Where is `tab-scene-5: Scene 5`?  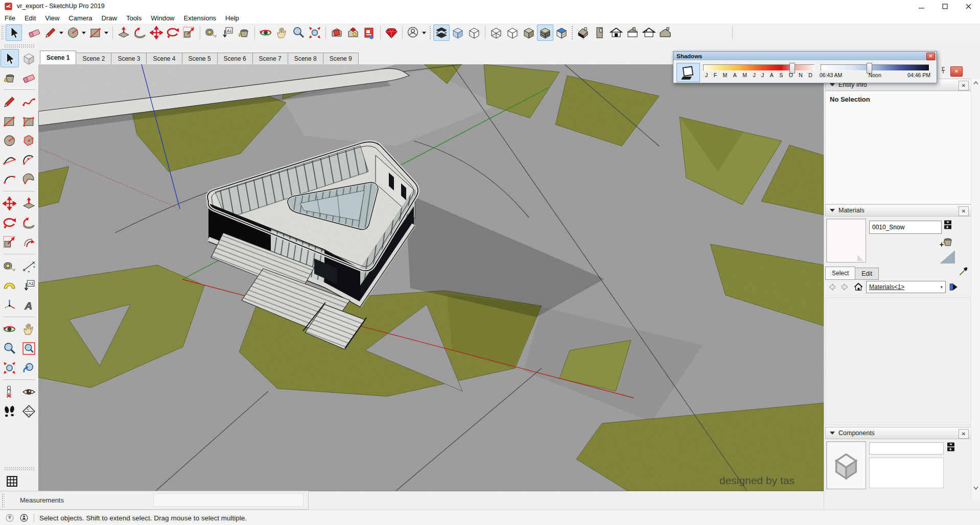
tab-scene-5: Scene 5 is located at coordinates (200, 58).